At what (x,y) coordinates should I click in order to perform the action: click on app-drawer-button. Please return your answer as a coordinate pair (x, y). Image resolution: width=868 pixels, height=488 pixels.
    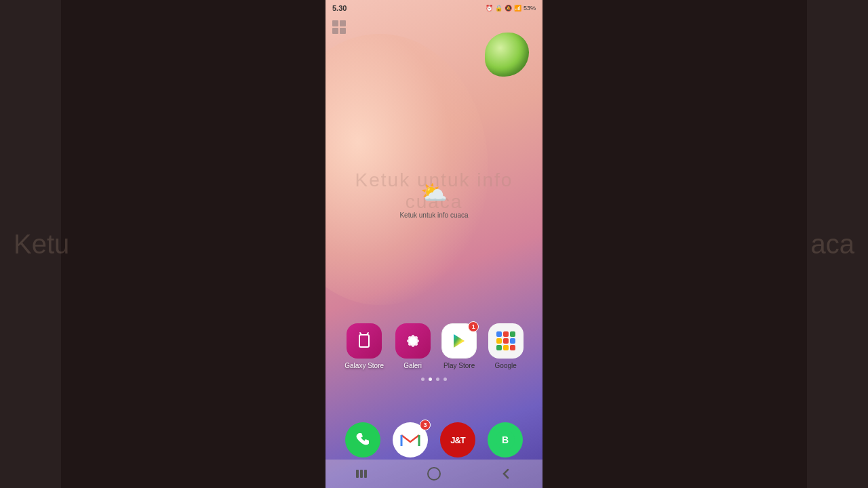
    Looking at the image, I should click on (339, 27).